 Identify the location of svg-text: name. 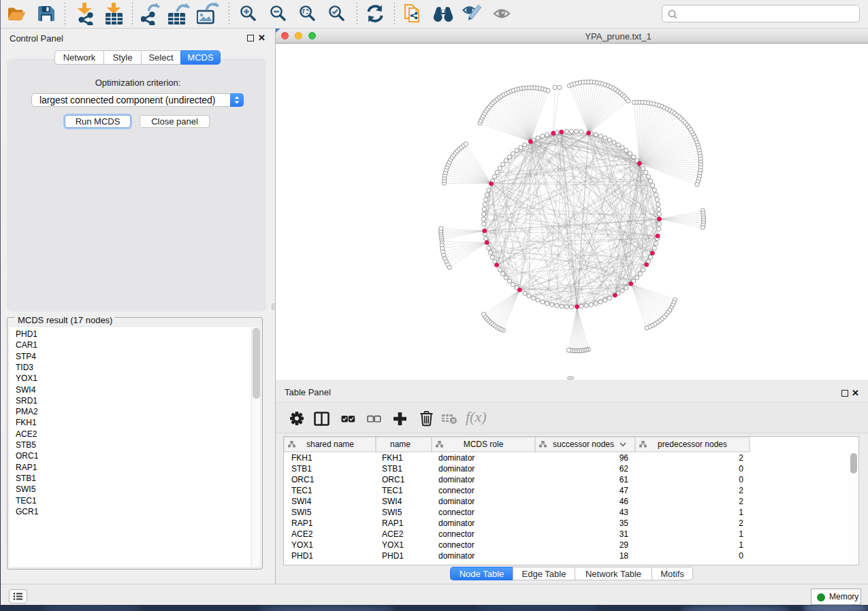
(400, 444).